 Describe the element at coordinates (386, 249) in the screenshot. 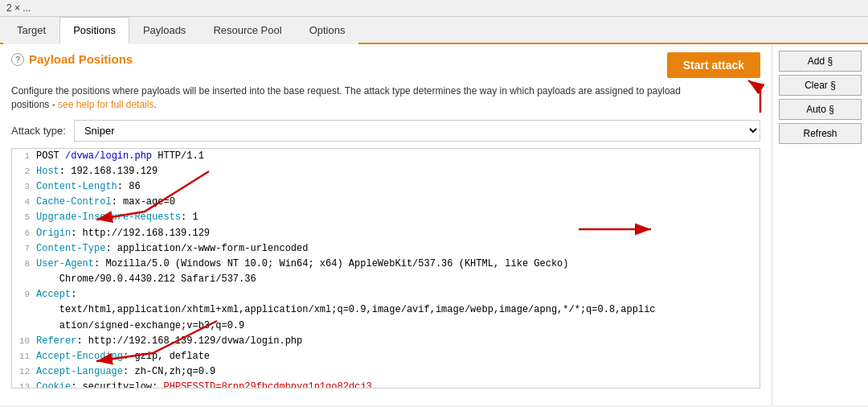

I see `code-line: 7Content-Type: application/x-www-form-ur…` at that location.